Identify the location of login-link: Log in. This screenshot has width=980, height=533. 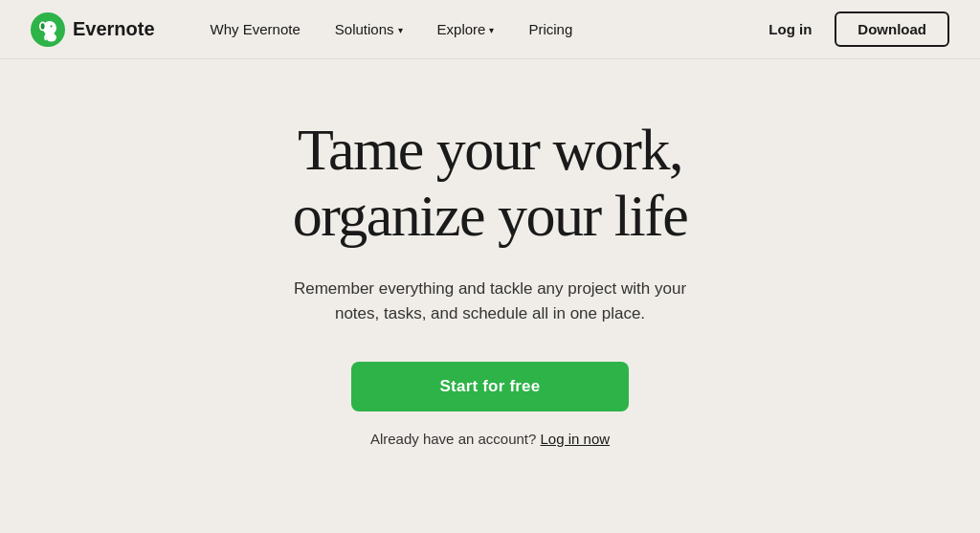
(791, 29).